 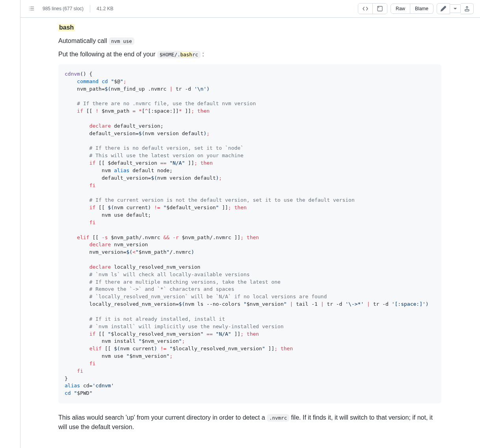 I want to click on put-following-text: Put the following at the end of your $HO…, so click(x=250, y=54).